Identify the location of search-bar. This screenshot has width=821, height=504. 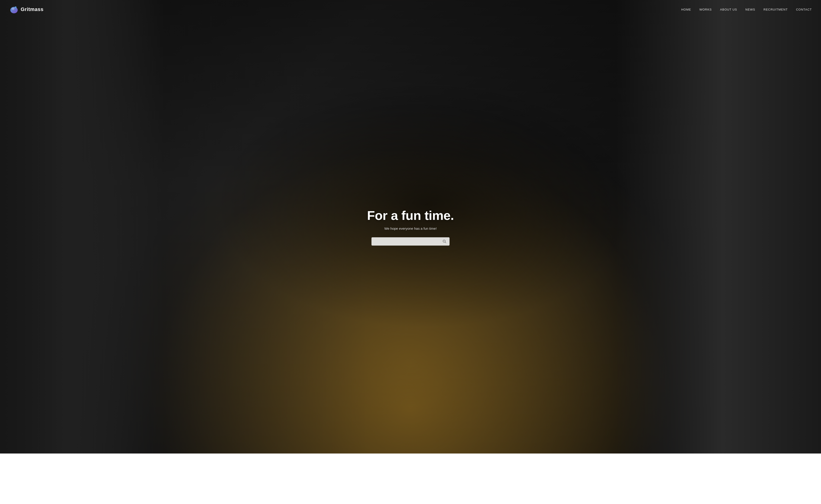
(410, 241).